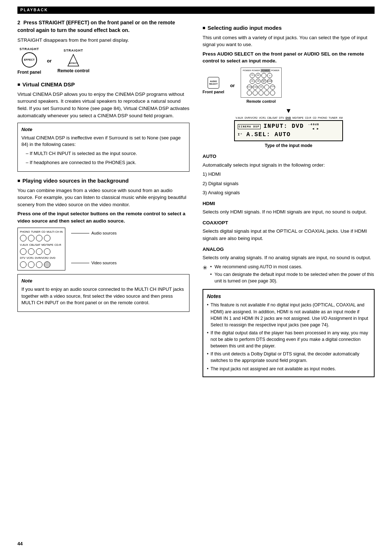  I want to click on playing-video-heading: Playing video sources in the background, so click(103, 181).